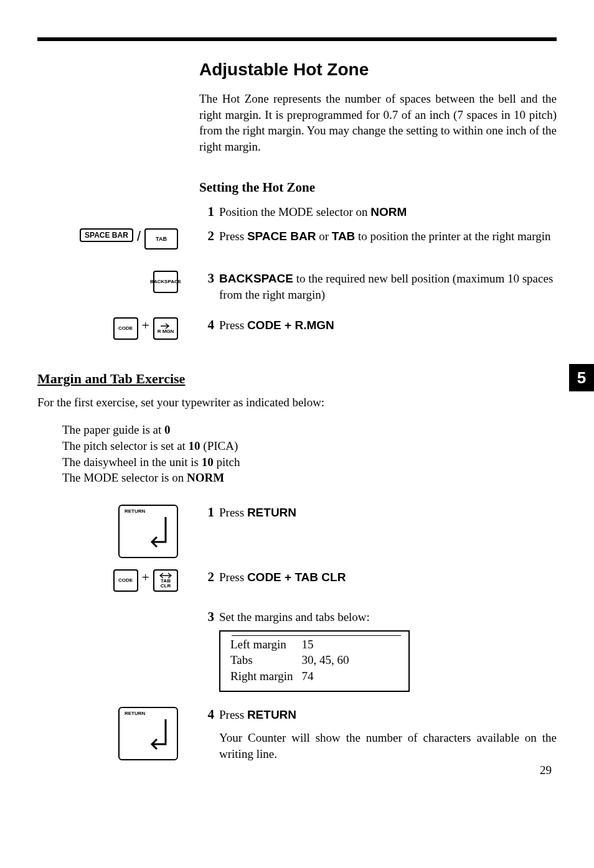  What do you see at coordinates (309, 462) in the screenshot?
I see `list-item: The daisywheel in the unit is 10 pitch` at bounding box center [309, 462].